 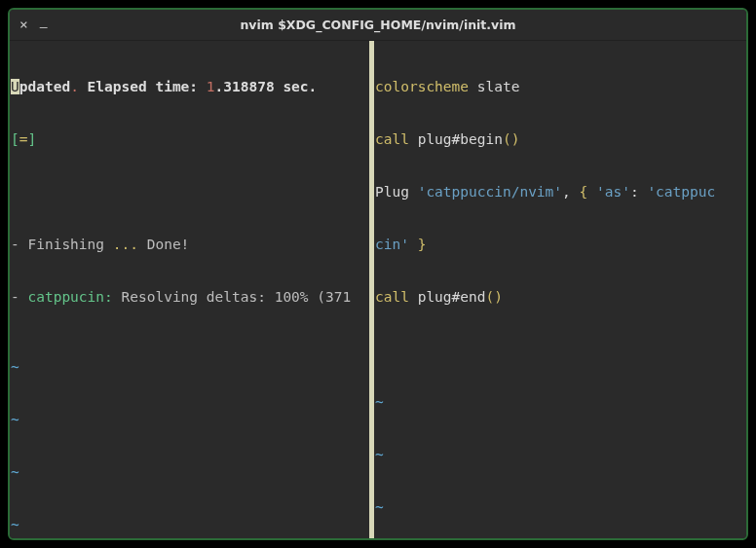 I want to click on code-line-1: colorscheme slate, so click(x=560, y=87).